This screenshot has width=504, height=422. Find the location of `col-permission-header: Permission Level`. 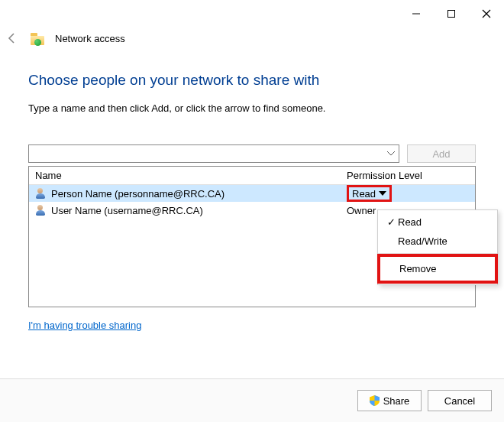

col-permission-header: Permission Level is located at coordinates (408, 176).